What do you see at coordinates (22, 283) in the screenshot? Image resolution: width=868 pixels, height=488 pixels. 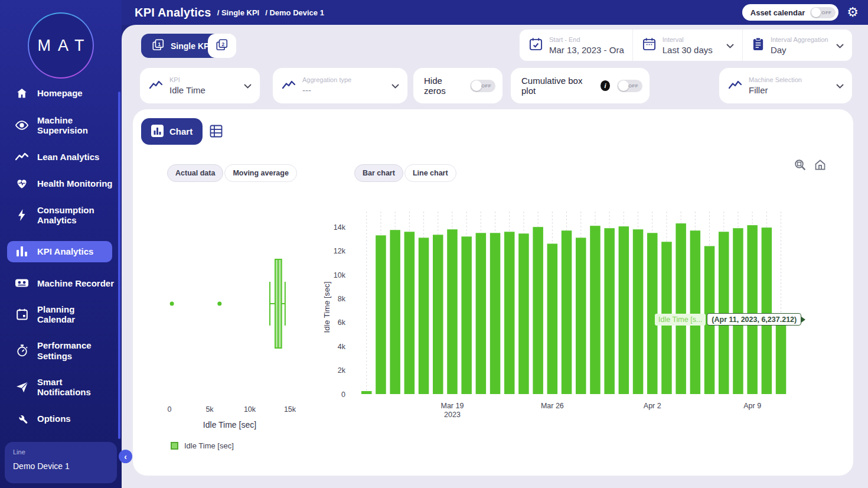 I see `recorder-icon` at bounding box center [22, 283].